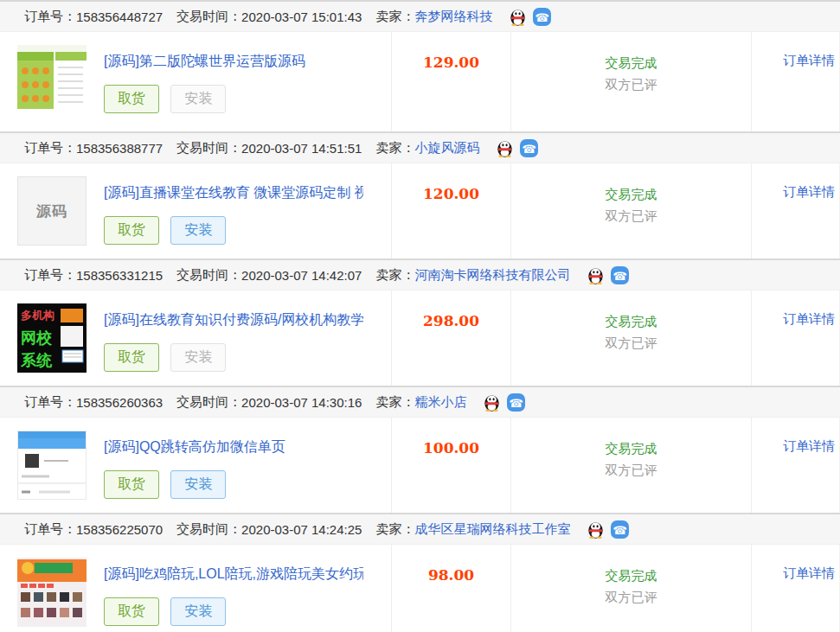  Describe the element at coordinates (492, 529) in the screenshot. I see `seller-link: 成华区星瑞网络科技工作室` at that location.